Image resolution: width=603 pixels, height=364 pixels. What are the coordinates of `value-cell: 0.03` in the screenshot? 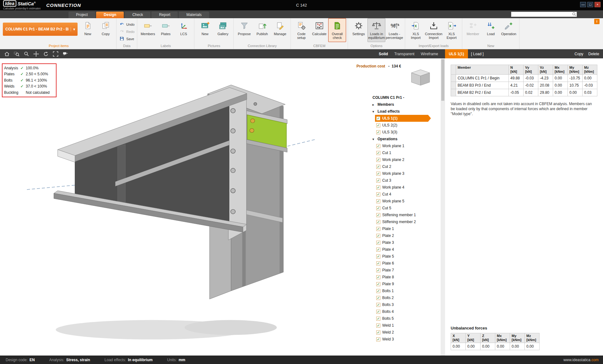 It's located at (590, 93).